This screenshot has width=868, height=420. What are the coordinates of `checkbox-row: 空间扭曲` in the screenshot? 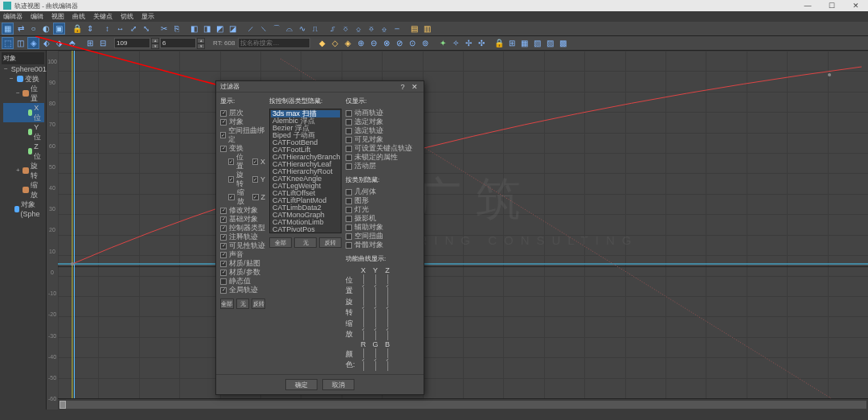 It's located at (383, 237).